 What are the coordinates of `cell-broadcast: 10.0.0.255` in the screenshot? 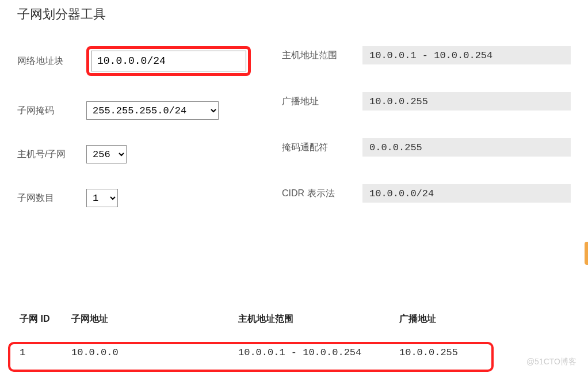 It's located at (443, 352).